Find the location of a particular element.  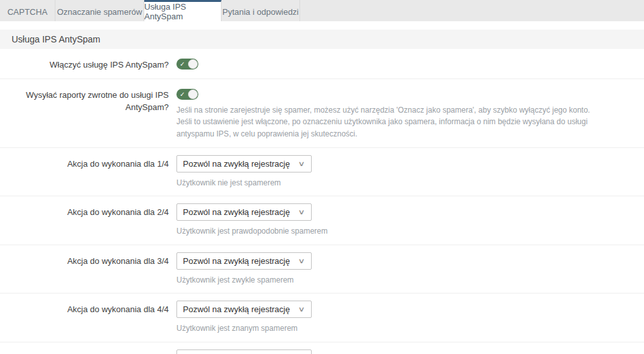

action-4-4-select: Pozwól na zwykłą rejestrację ∨ is located at coordinates (244, 309).